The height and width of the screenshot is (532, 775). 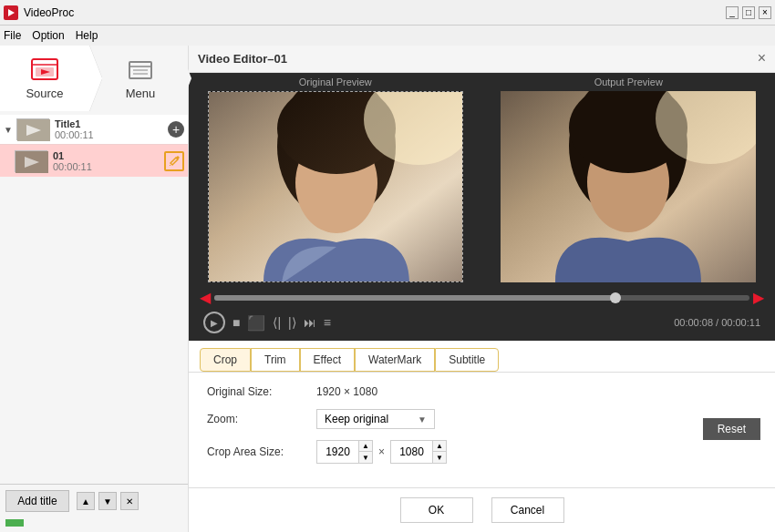 What do you see at coordinates (481, 452) in the screenshot?
I see `crop-area-row: Crop Area Size: 1920 ▲ ▼ × 1080` at bounding box center [481, 452].